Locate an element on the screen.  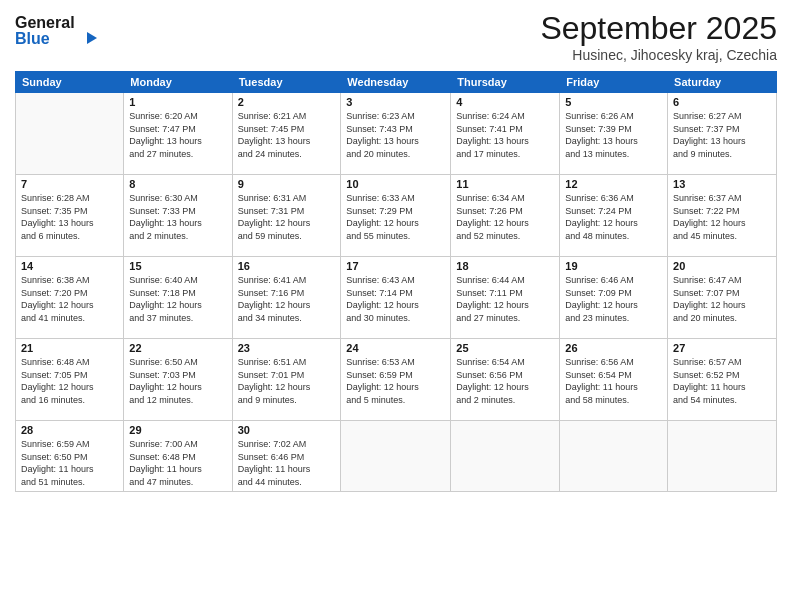
table-row: 30Sunrise: 7:02 AMSunset: 6:46 PMDayligh… is located at coordinates (286, 456).